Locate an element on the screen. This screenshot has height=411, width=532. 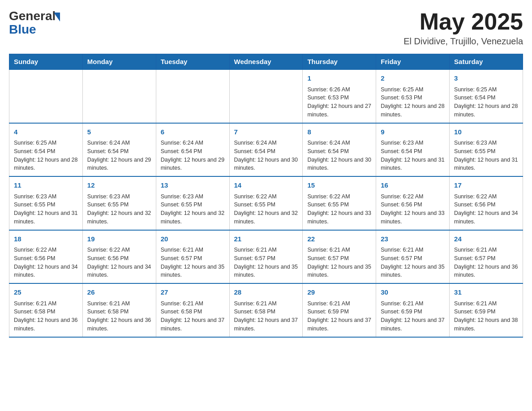
week-row-2: 4Sunrise: 6:25 AMSunset: 6:54 PMDaylight… is located at coordinates (266, 150).